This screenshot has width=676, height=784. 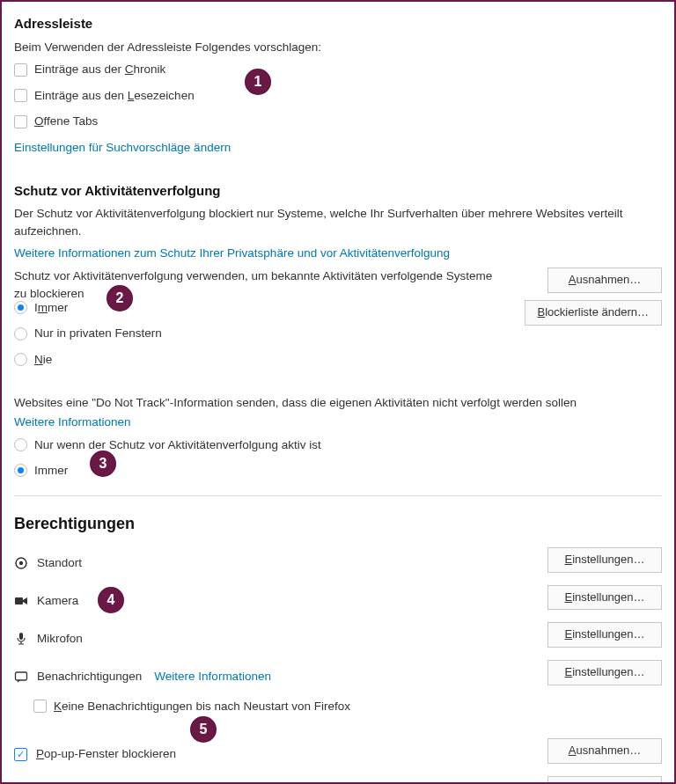 I want to click on radio-tracking-never-label: Nie, so click(x=43, y=360).